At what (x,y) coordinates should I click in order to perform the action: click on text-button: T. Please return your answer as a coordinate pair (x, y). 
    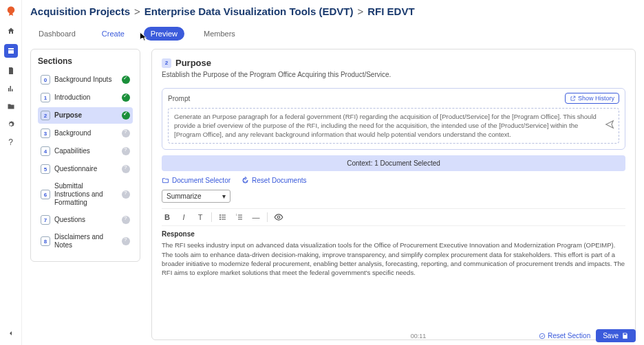
    Looking at the image, I should click on (200, 217).